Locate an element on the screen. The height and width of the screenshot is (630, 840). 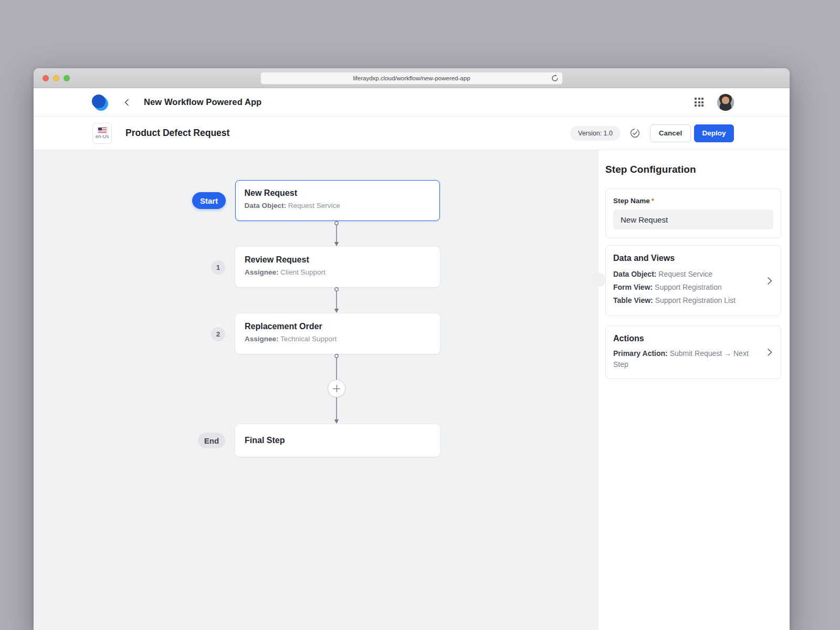
step-number-badge: 2 is located at coordinates (218, 334).